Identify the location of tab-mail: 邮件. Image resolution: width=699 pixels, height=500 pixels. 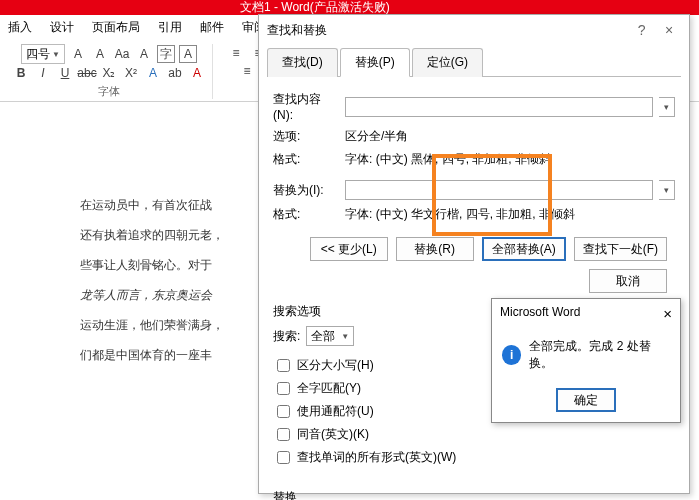
(212, 28).